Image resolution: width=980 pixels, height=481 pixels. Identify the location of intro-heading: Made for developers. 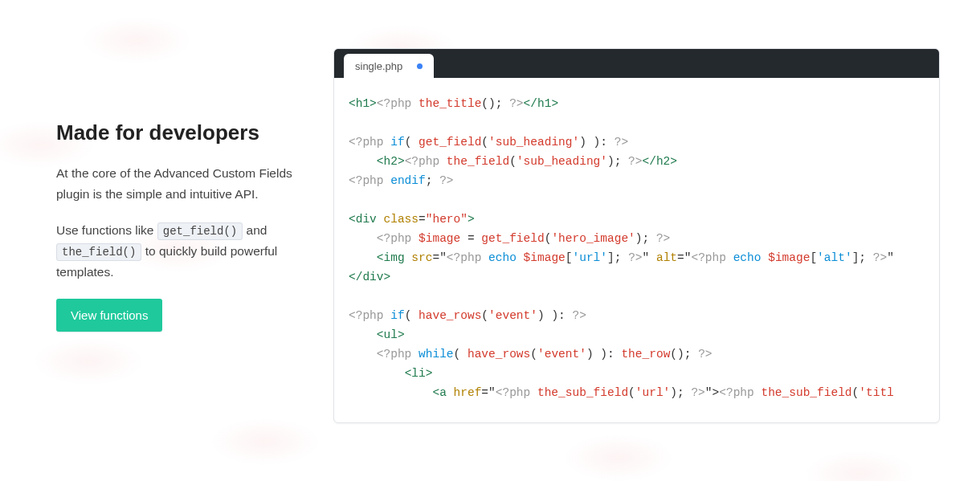
(185, 133).